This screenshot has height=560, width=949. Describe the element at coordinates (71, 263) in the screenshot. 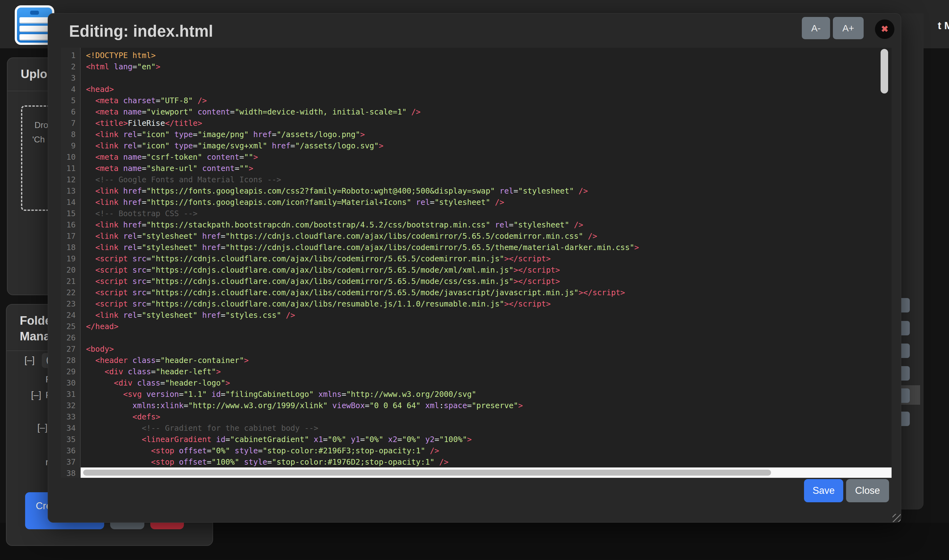

I see `editor-gutter: 1234567891011121314151617181920212223242…` at that location.